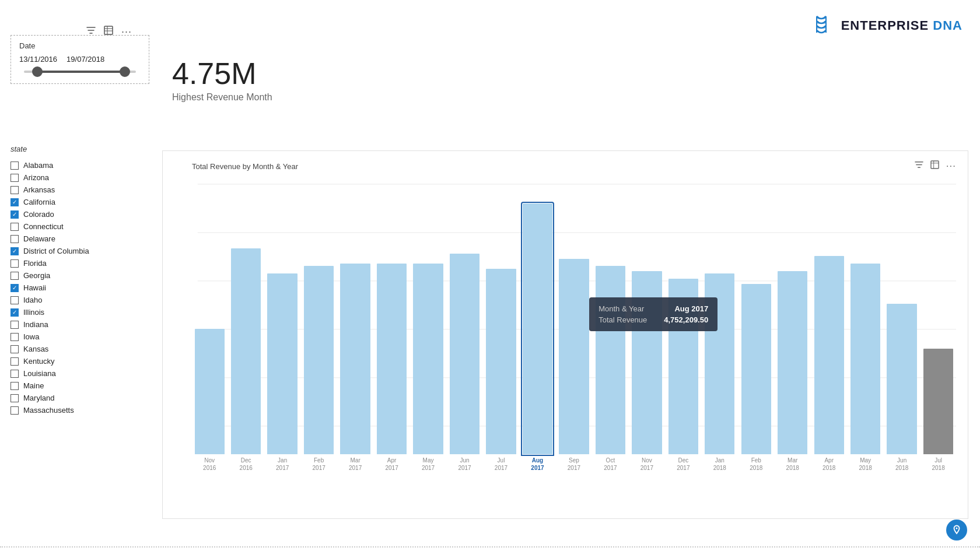  Describe the element at coordinates (80, 324) in the screenshot. I see `state-item: Indiana` at that location.